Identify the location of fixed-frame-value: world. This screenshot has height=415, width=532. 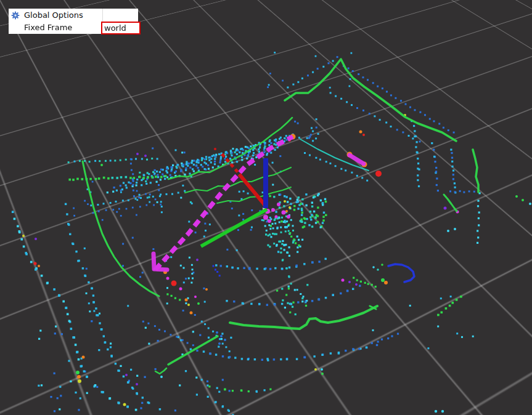
(121, 28).